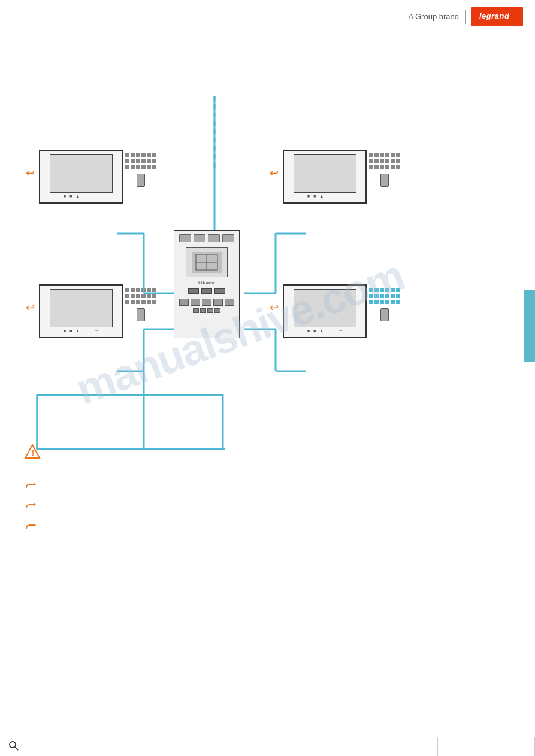 This screenshot has width=535, height=756. What do you see at coordinates (14, 747) in the screenshot?
I see `search-icon` at bounding box center [14, 747].